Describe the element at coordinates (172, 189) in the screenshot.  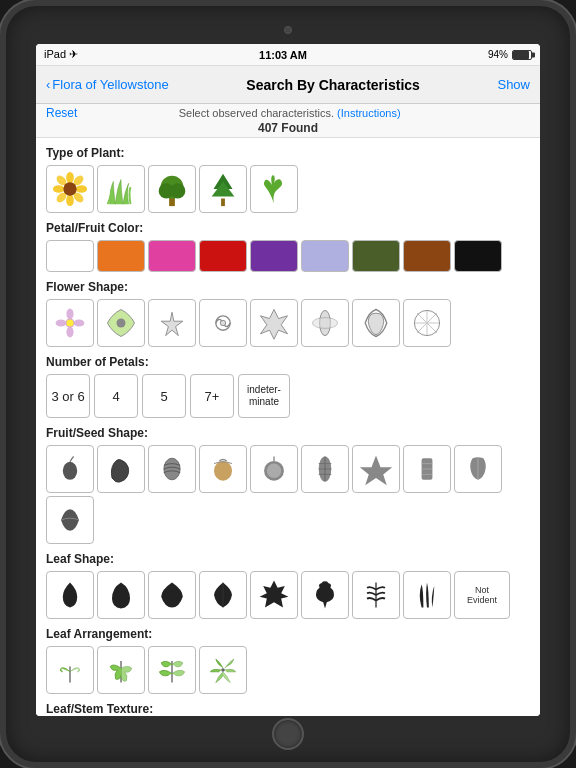
I see `plant-type-deciduous-tree` at that location.